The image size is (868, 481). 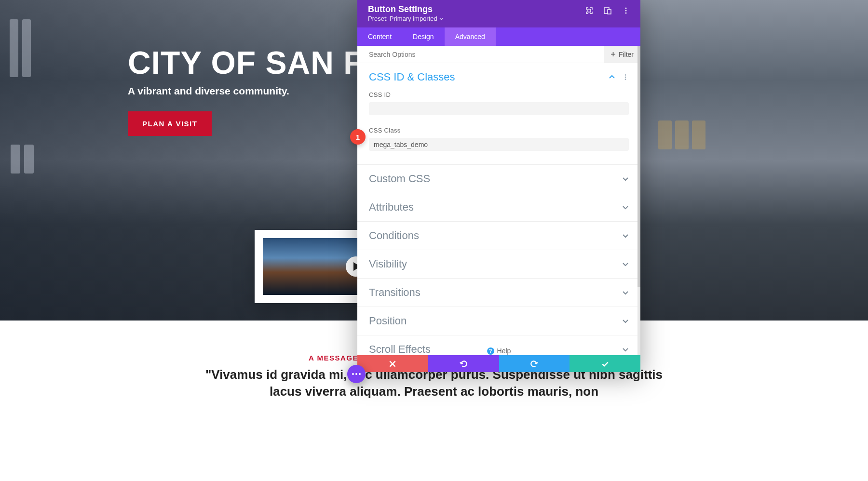 I want to click on preset-label: Preset: Primary imported, so click(x=403, y=18).